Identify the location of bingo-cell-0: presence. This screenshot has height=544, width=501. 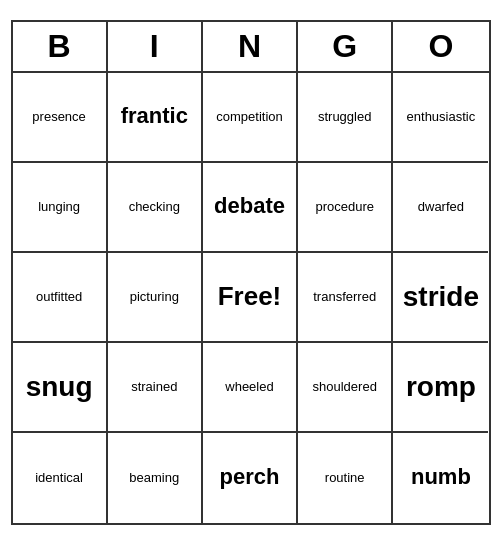
(60, 118).